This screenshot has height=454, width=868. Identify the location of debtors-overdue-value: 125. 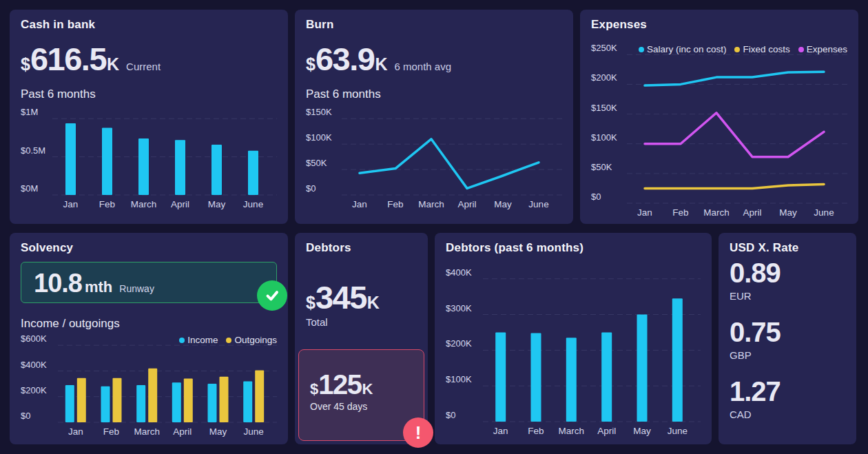
(340, 384).